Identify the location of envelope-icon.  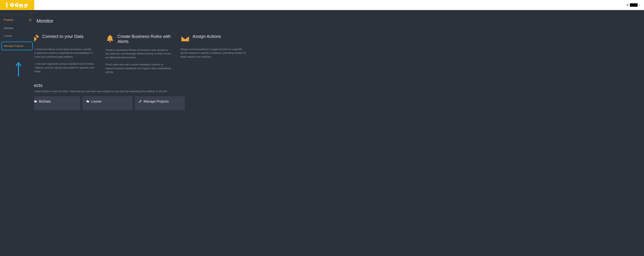
(185, 39).